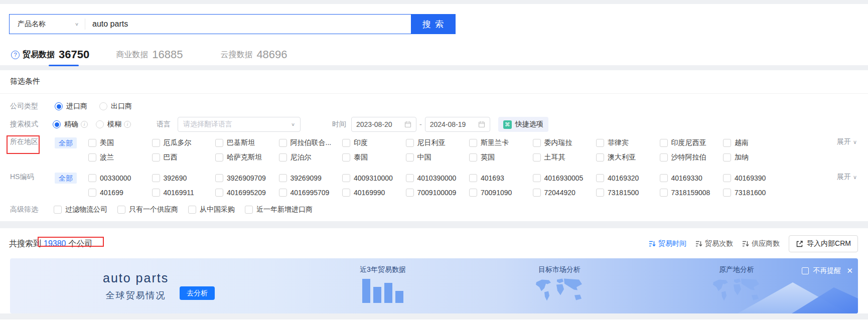 Image resolution: width=868 pixels, height=322 pixels. Describe the element at coordinates (438, 157) in the screenshot. I see `region-checkbox-option: 中国` at that location.